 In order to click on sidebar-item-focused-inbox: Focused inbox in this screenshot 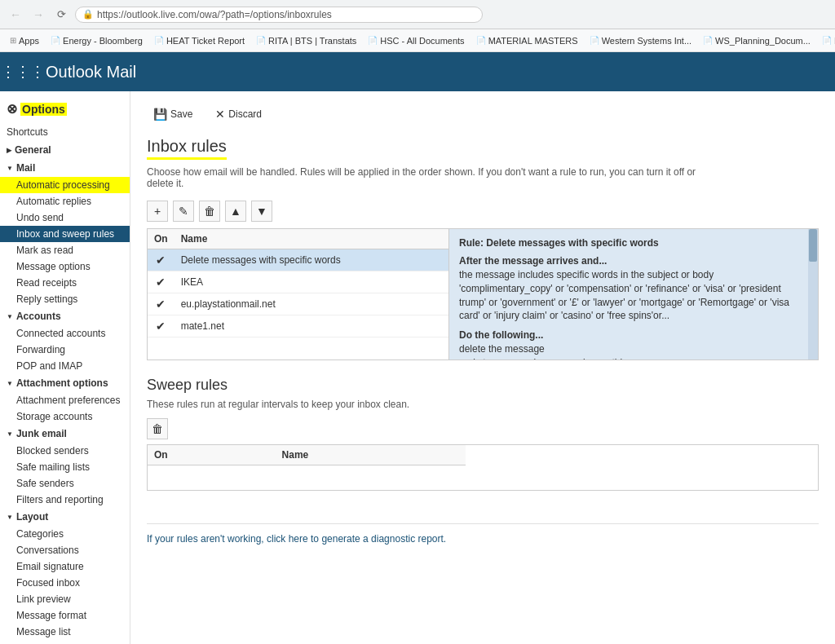, I will do `click(65, 583)`.